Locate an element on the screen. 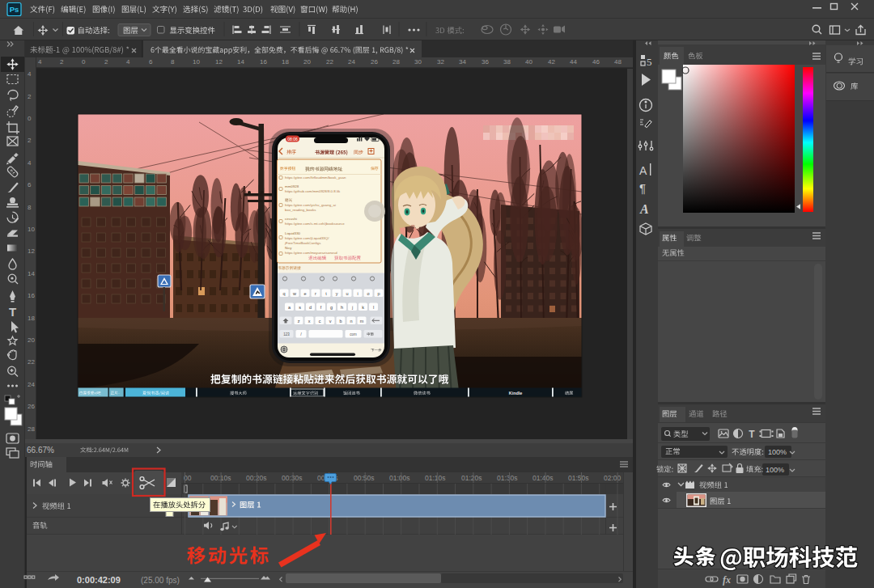 The width and height of the screenshot is (874, 588). svg-text: z is located at coordinates (299, 321).